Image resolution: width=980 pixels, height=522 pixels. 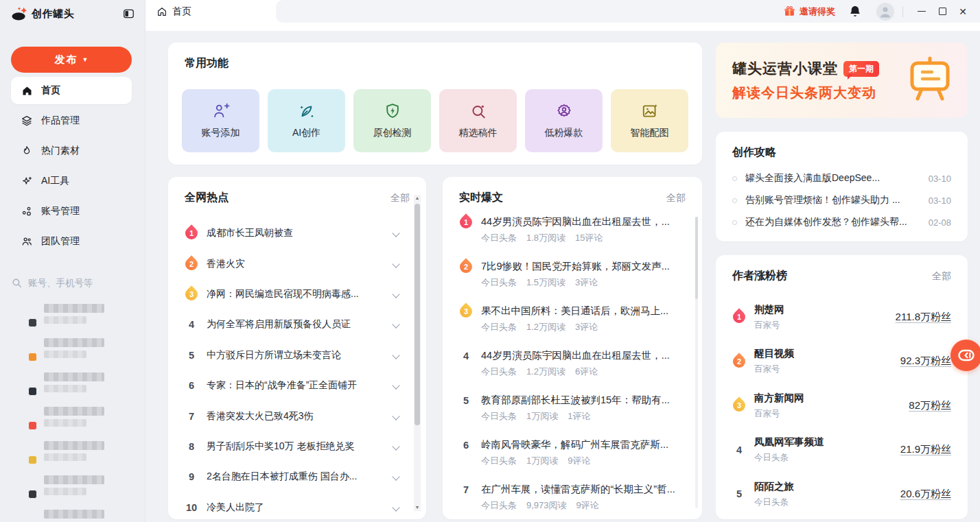 What do you see at coordinates (697, 362) in the screenshot?
I see `scrollbar` at bounding box center [697, 362].